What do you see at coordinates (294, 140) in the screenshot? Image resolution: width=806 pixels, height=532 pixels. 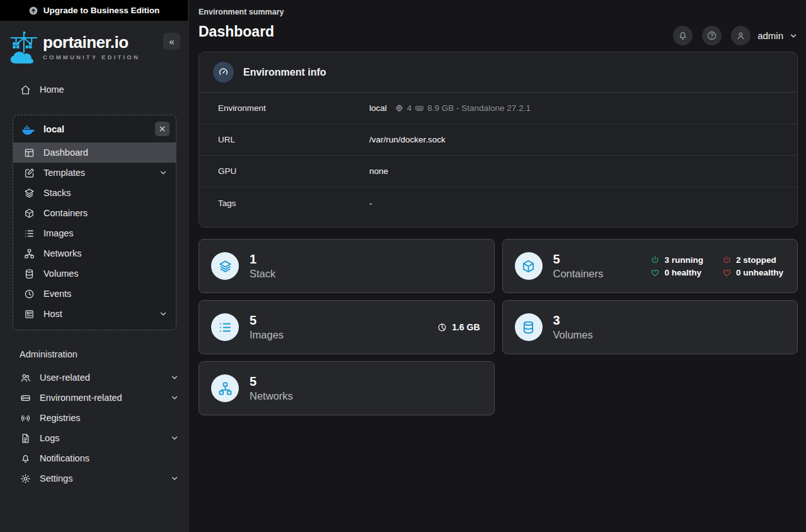 I see `info-label: URL` at bounding box center [294, 140].